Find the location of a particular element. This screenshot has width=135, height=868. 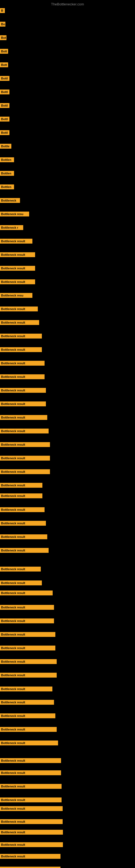

bottleneck-label-26: Bottleneck result is located at coordinates (21, 350).